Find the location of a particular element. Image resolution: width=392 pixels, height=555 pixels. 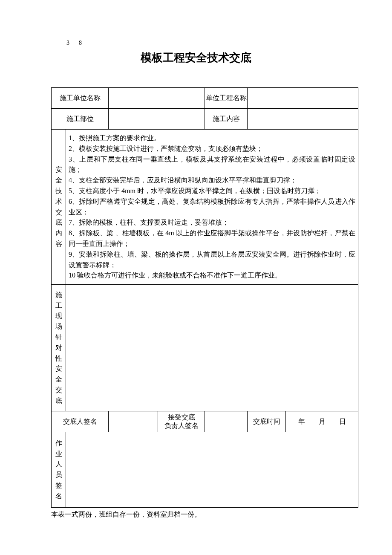

accept-person-label: 接受交底 负责人签名 is located at coordinates (182, 422).